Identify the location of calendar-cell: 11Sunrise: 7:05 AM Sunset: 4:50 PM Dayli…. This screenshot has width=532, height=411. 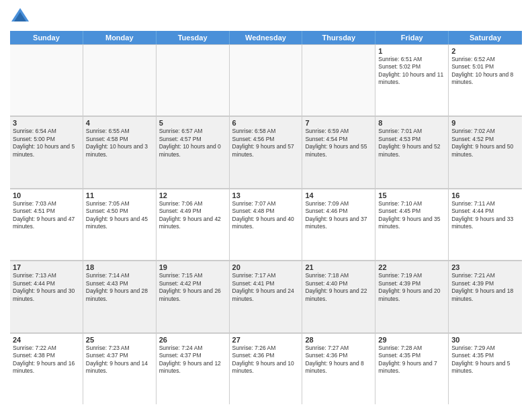
(120, 224).